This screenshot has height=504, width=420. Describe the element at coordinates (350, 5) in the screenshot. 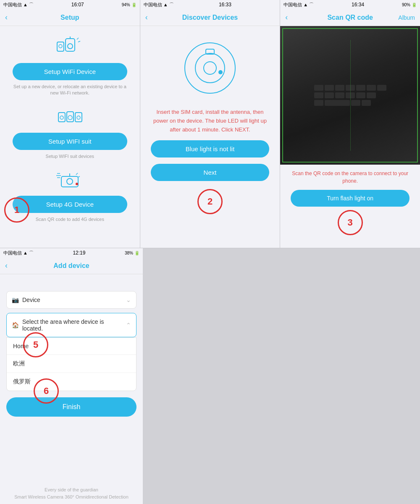

I see `status-bar-3: 中国电信 ▲ ⌒ 16:34 90% 🔋` at that location.